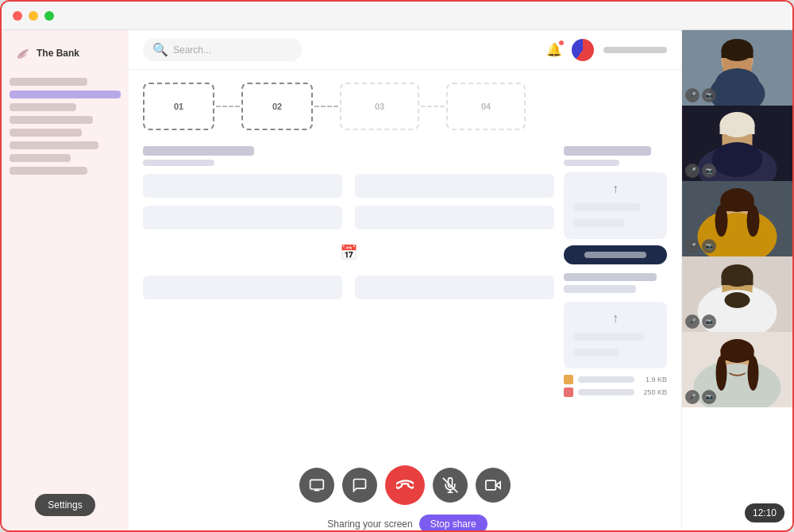  Describe the element at coordinates (554, 49) in the screenshot. I see `notification-icon: 🔔` at that location.